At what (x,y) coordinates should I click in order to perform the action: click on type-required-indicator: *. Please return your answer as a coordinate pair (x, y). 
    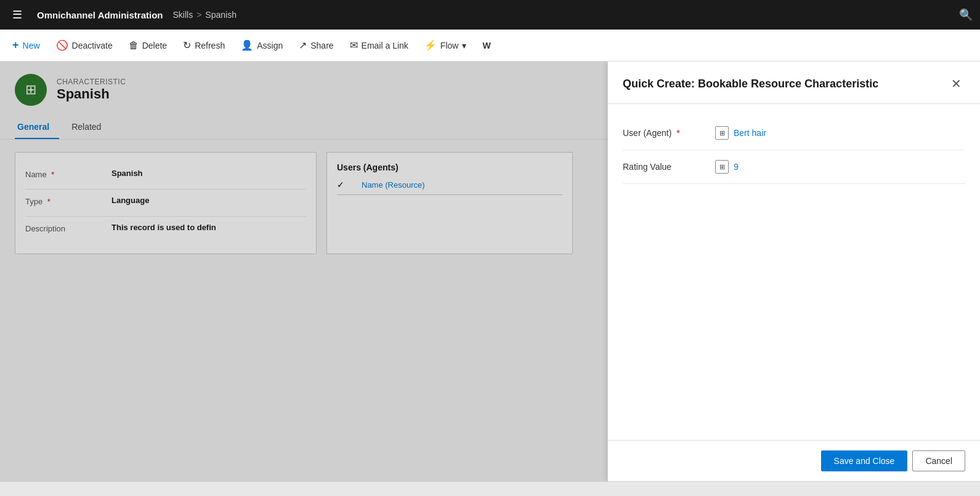
    Looking at the image, I should click on (49, 202).